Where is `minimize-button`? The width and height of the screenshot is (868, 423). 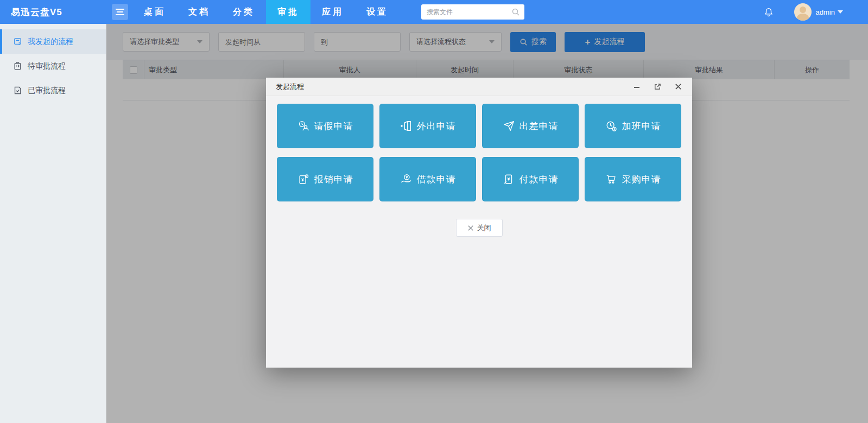
minimize-button is located at coordinates (637, 87).